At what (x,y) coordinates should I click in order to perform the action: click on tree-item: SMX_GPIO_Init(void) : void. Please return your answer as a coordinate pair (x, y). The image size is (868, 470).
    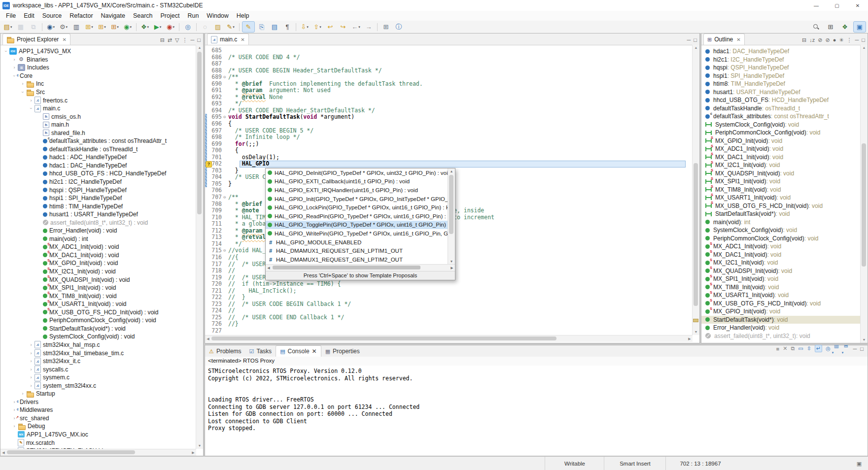
    Looking at the image, I should click on (99, 263).